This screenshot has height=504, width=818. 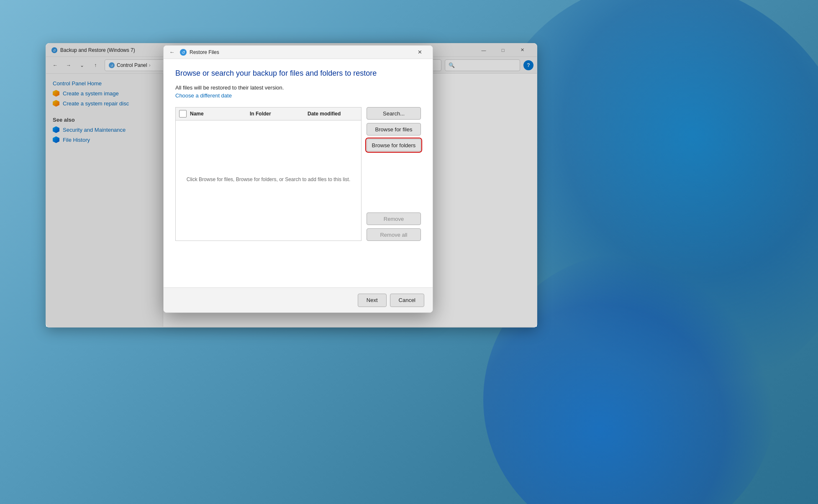 What do you see at coordinates (298, 74) in the screenshot?
I see `dialog-heading: Browse or search your backup for files a…` at bounding box center [298, 74].